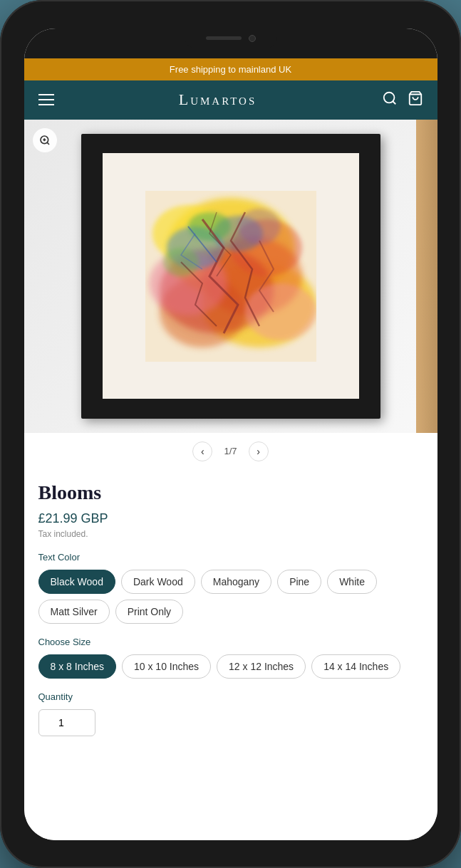 This screenshot has height=868, width=461. What do you see at coordinates (67, 723) in the screenshot?
I see `quantity-input` at bounding box center [67, 723].